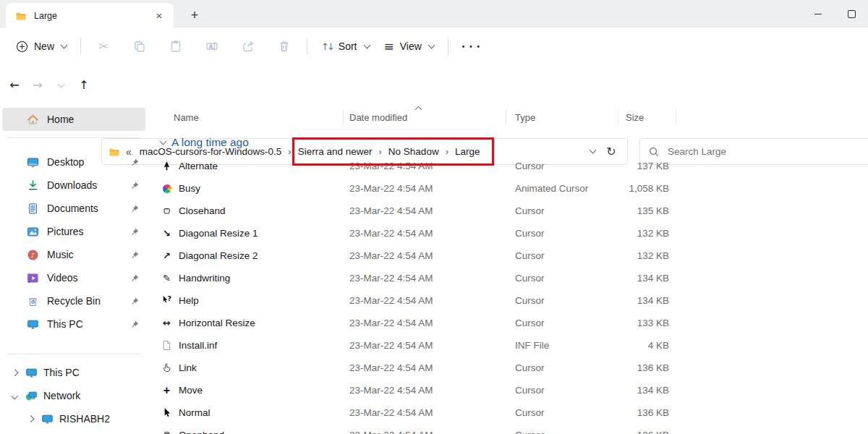  I want to click on column-header-type: Type, so click(563, 117).